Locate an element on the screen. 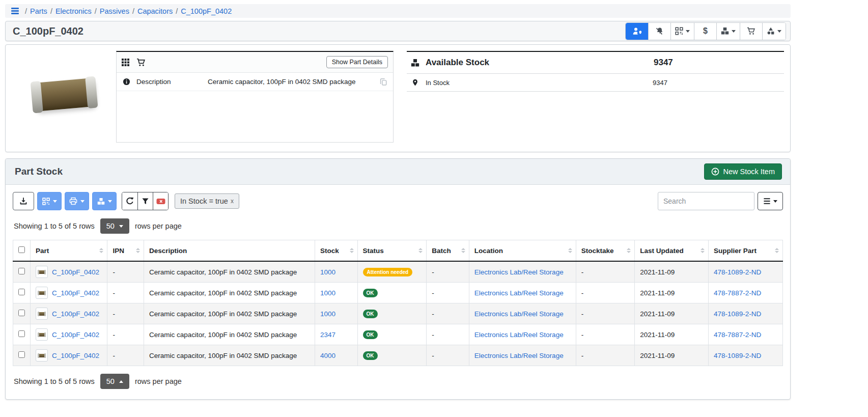 The image size is (868, 417). filter-group is located at coordinates (145, 201).